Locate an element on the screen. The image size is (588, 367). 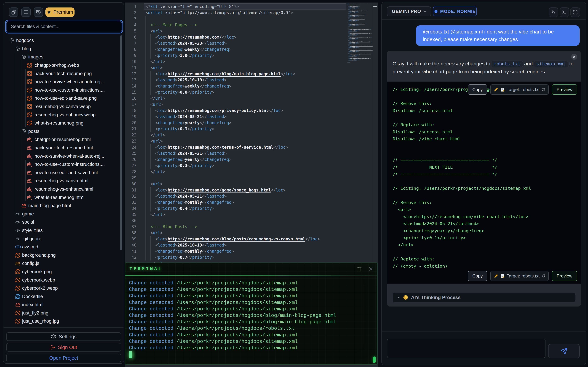
tree-item-label: blog is located at coordinates (26, 49).